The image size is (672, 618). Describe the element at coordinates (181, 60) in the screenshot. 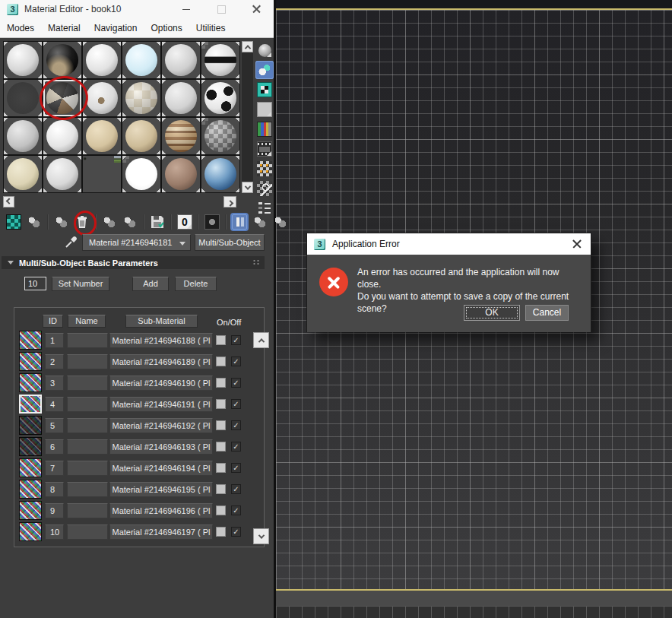

I see `sample-slot-gray-white` at that location.